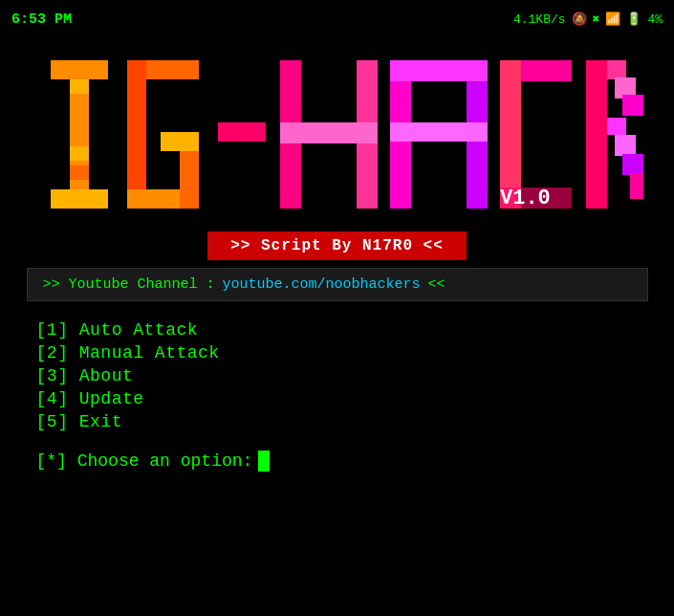  Describe the element at coordinates (42, 19) in the screenshot. I see `status-time: 6:53 PM` at that location.